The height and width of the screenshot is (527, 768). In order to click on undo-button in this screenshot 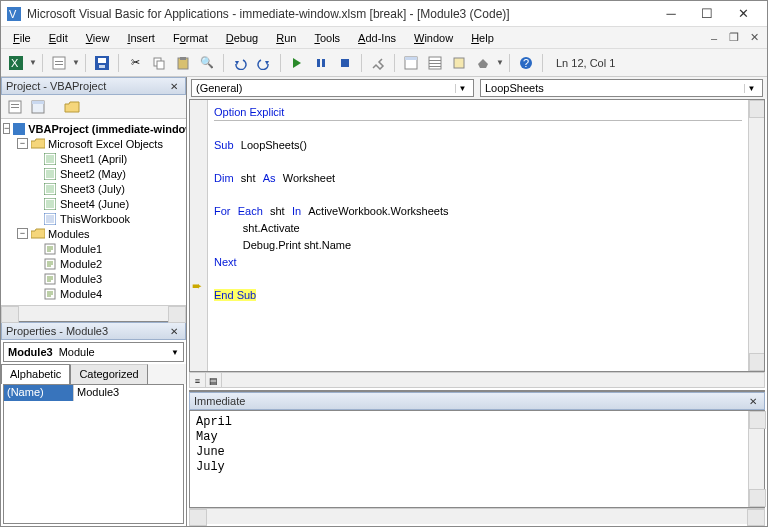, I will do `click(240, 63)`.